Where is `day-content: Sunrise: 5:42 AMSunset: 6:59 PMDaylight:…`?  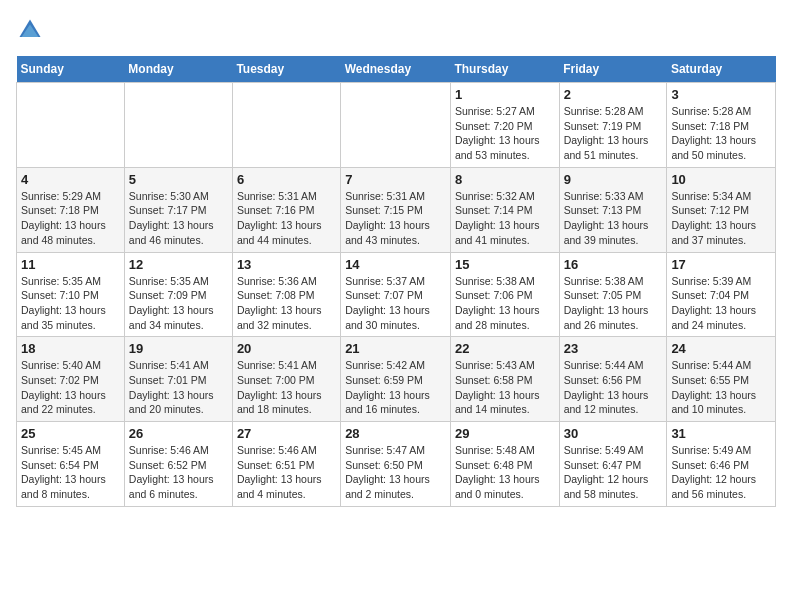 day-content: Sunrise: 5:42 AMSunset: 6:59 PMDaylight:… is located at coordinates (396, 388).